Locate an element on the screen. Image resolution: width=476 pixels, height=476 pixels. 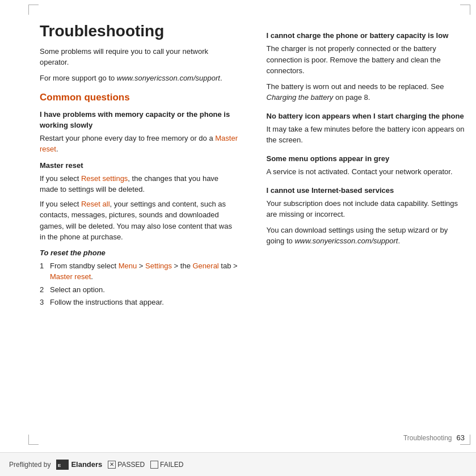
elanders-logo: E Elanders is located at coordinates (79, 465).